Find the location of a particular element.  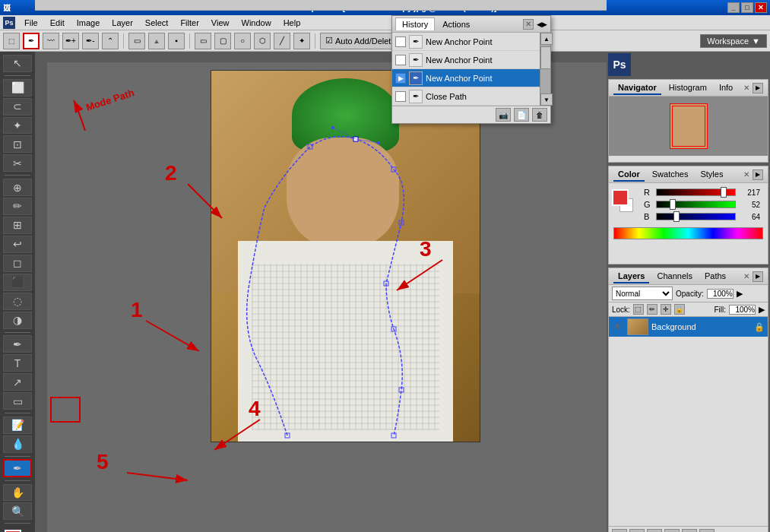

layer-visibility-eye: 👁 is located at coordinates (618, 327).